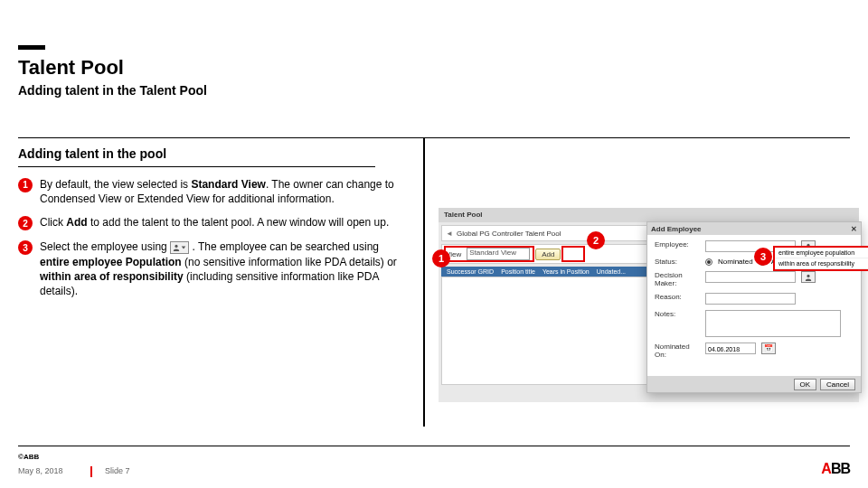 Image resolution: width=868 pixels, height=488 pixels. What do you see at coordinates (208, 242) in the screenshot?
I see `instruction-list: 1 By default, the view selected is Stand…` at bounding box center [208, 242].